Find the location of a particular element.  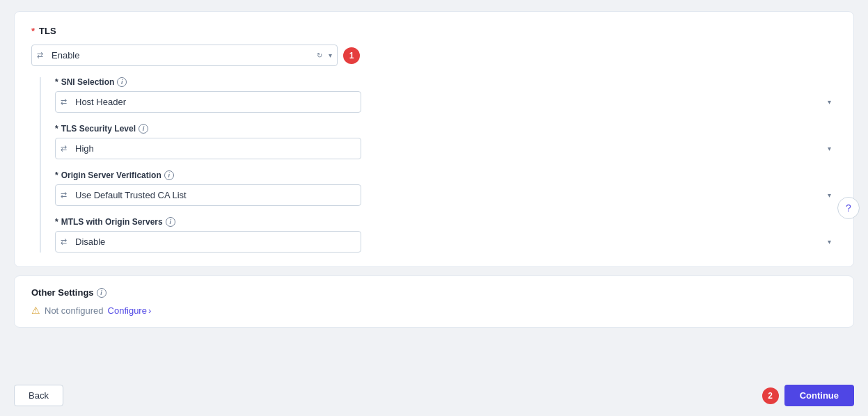

continue-row: 2 Continue is located at coordinates (808, 395).